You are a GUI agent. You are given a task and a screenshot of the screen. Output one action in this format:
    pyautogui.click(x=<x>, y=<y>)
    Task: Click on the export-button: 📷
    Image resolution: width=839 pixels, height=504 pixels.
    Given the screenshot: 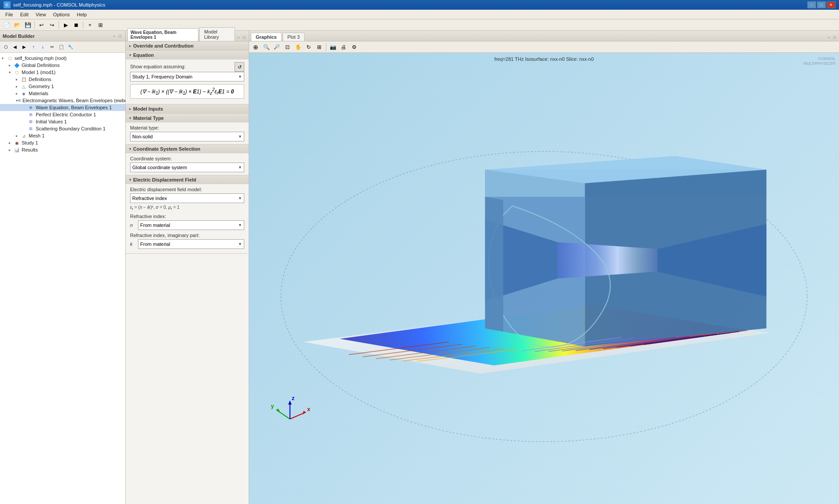 What is the action you would take?
    pyautogui.click(x=333, y=47)
    